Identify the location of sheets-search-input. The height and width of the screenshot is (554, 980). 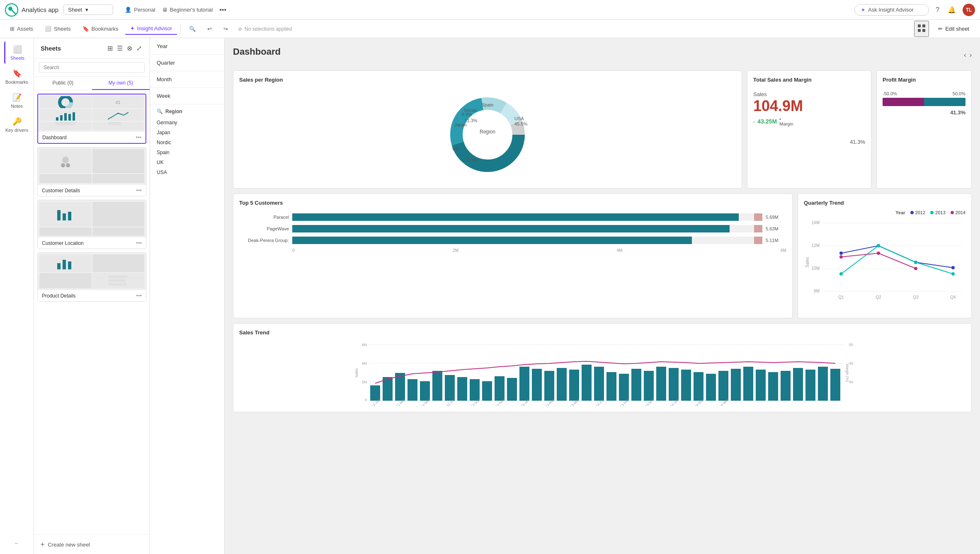
(92, 68).